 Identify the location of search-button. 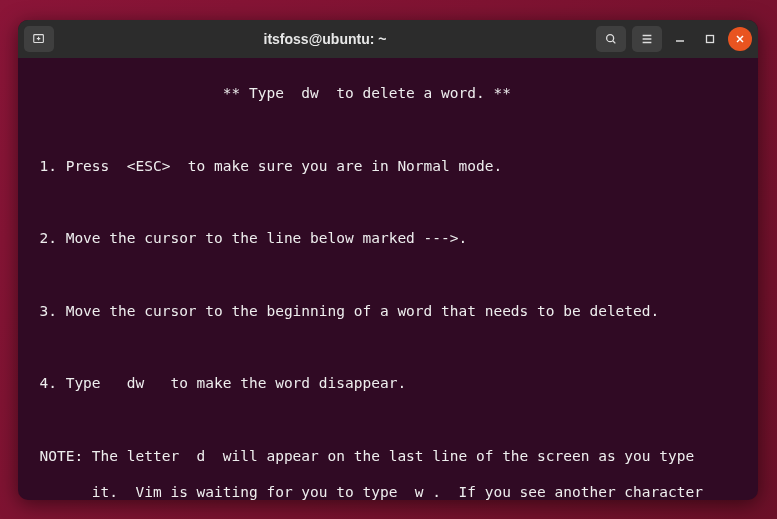
(611, 39).